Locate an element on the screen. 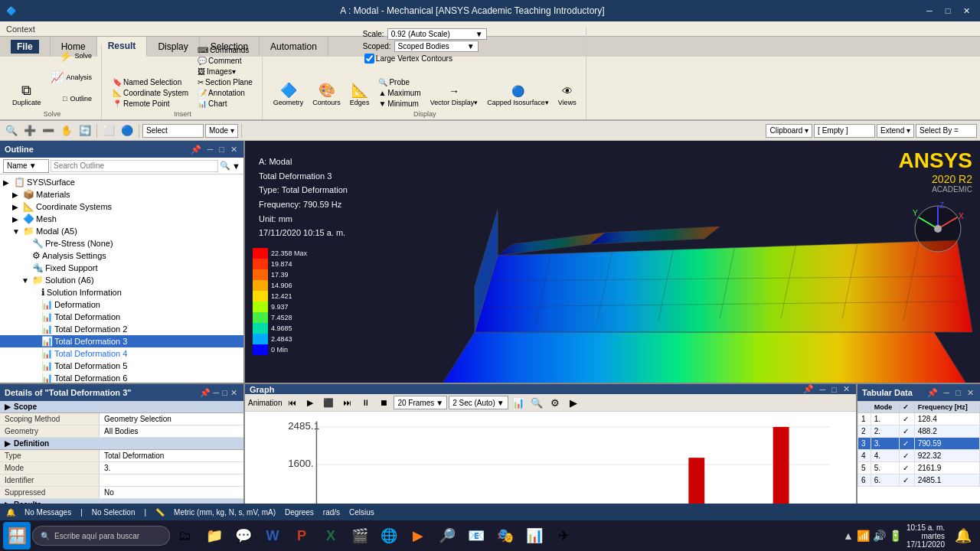 This screenshot has width=980, height=551. scale-dropdown: 0.92 (Auto Scale) ▼ is located at coordinates (437, 34).